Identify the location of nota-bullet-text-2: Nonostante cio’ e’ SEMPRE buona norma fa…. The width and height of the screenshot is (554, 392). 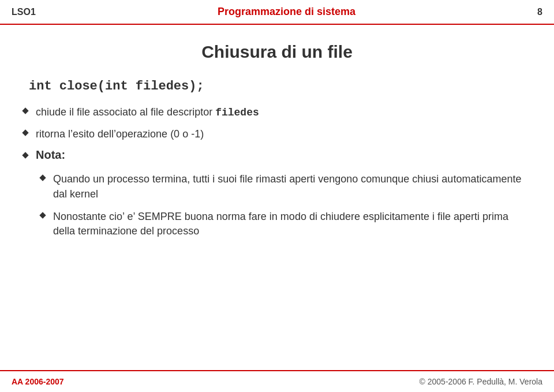
(292, 224).